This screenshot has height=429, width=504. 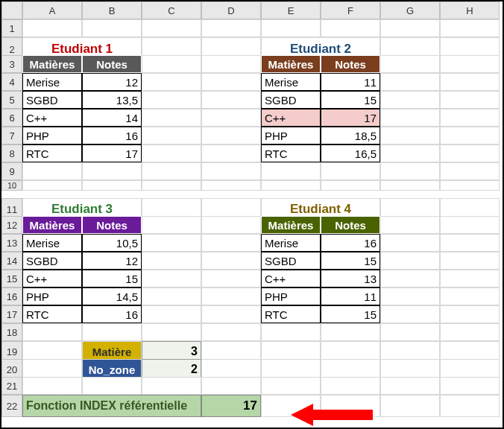 What do you see at coordinates (12, 314) in the screenshot?
I see `row-header: 17` at bounding box center [12, 314].